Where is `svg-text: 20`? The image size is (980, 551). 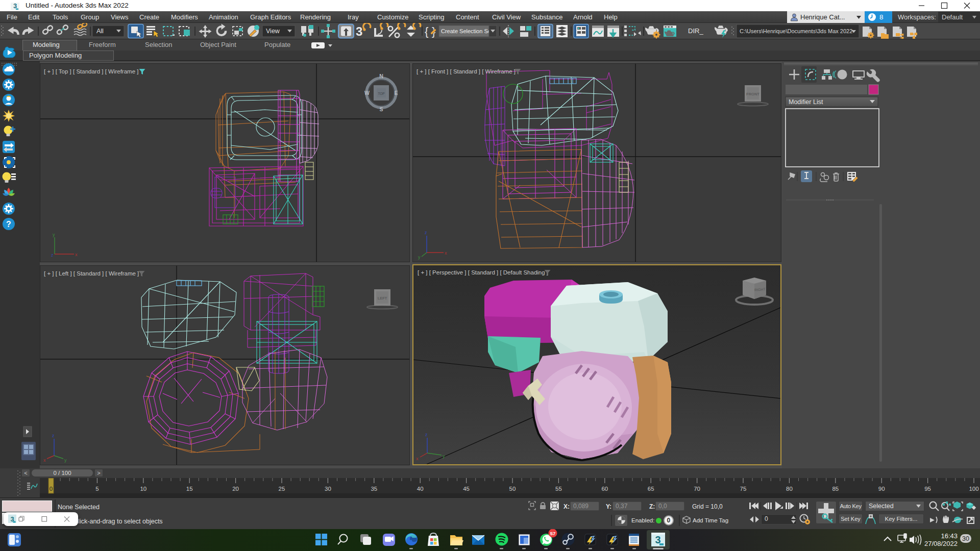
svg-text: 20 is located at coordinates (236, 489).